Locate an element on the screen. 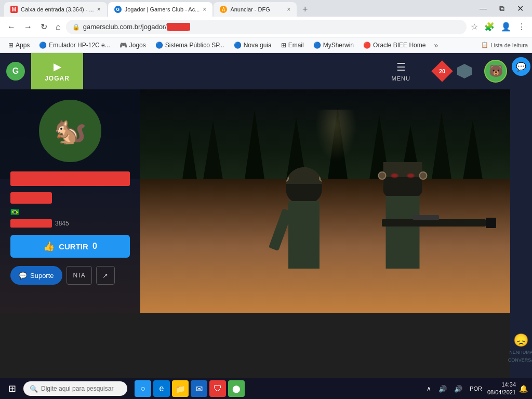 The image size is (532, 399). tab-label-gc: Jogador | Gamers Club - Ac... is located at coordinates (162, 9).